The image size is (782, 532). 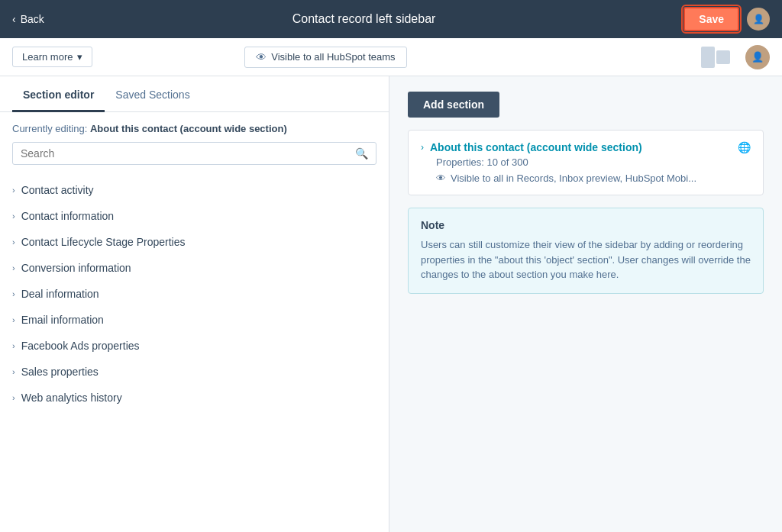 I want to click on section-card: › About this contact (account wide secti…, so click(x=586, y=163).